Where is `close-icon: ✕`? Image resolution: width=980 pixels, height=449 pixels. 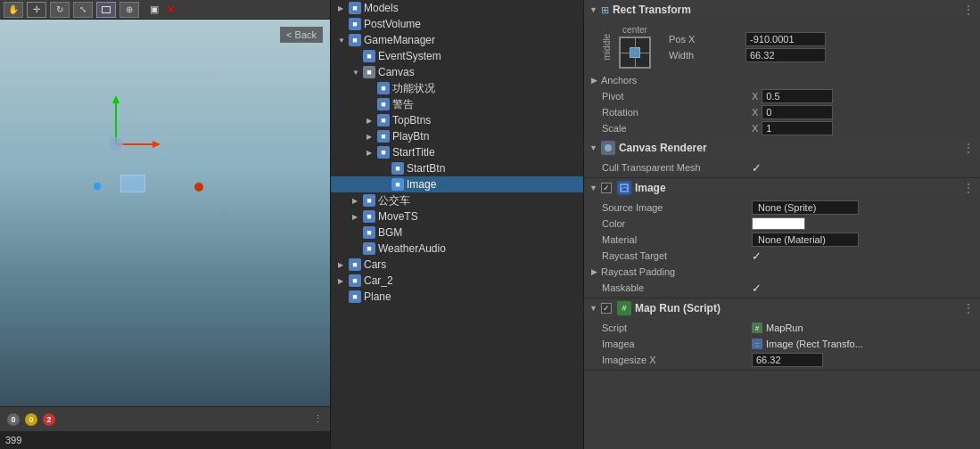
close-icon: ✕ is located at coordinates (171, 9).